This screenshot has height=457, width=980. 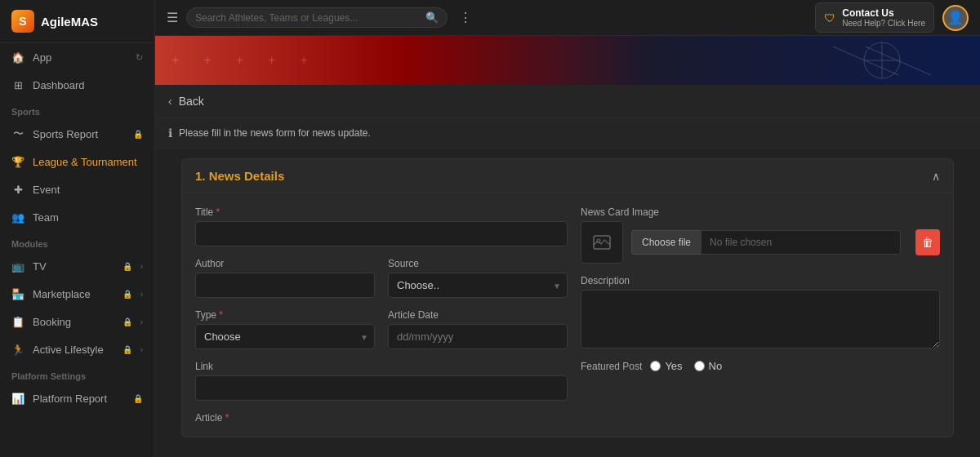 I want to click on author-source-row: Author Source Choose.. ESPN, so click(x=381, y=277).